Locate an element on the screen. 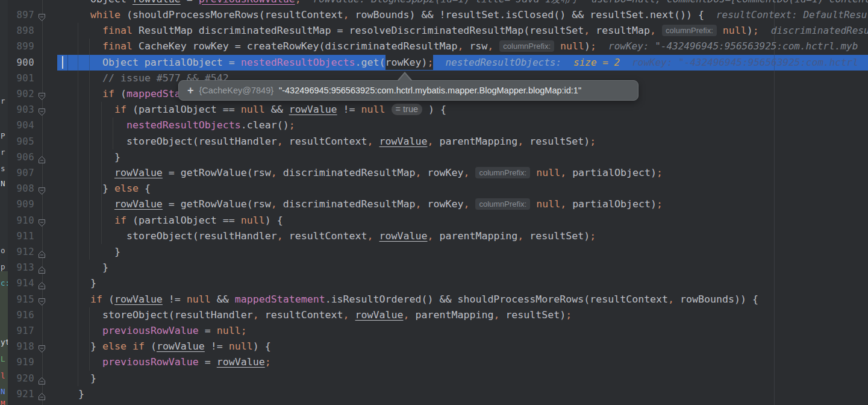 This screenshot has width=868, height=405. line-number: 900 is located at coordinates (21, 63).